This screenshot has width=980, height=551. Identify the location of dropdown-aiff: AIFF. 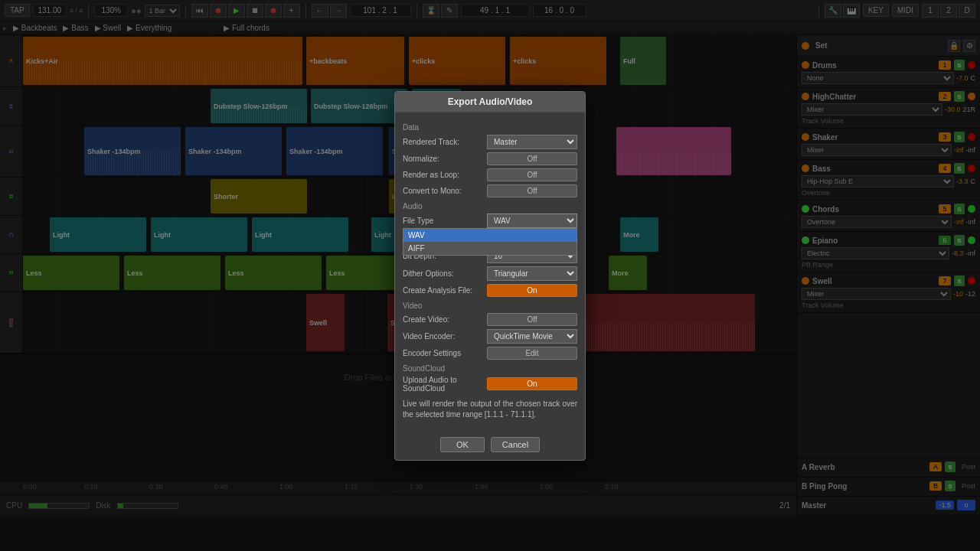
(490, 248).